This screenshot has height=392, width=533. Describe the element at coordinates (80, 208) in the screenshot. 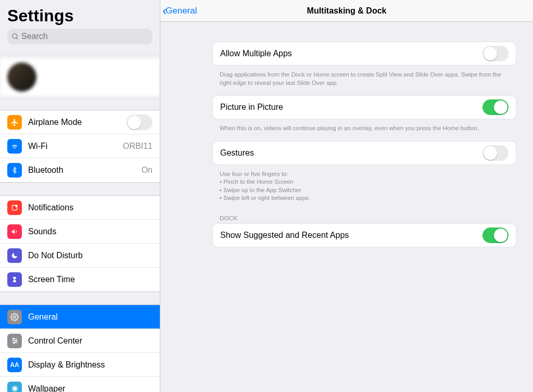

I see `sidebar-item-notifications: Notifications` at that location.